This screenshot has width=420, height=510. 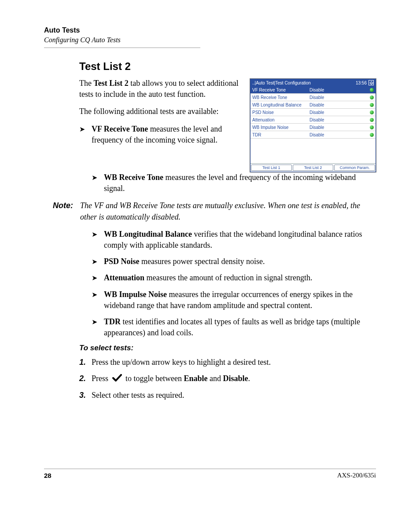 What do you see at coordinates (234, 278) in the screenshot?
I see `list-item: Attenuation measures the amount of reduc…` at bounding box center [234, 278].